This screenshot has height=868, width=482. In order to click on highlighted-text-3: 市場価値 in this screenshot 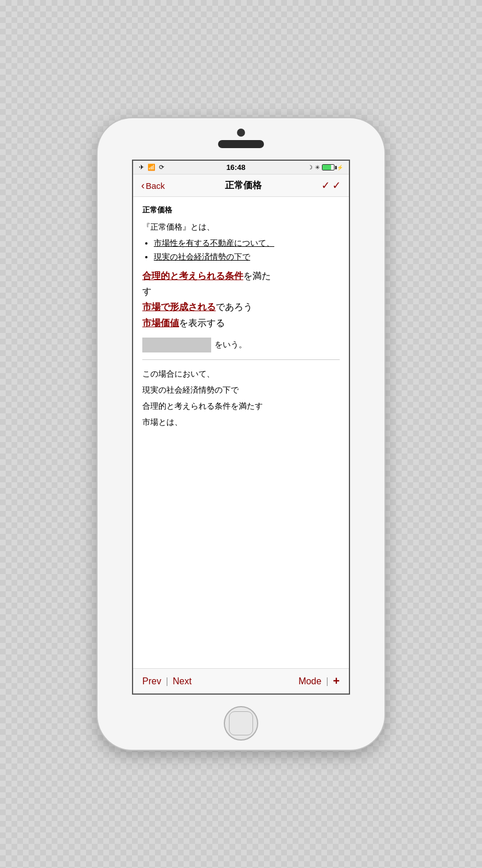, I will do `click(161, 323)`.